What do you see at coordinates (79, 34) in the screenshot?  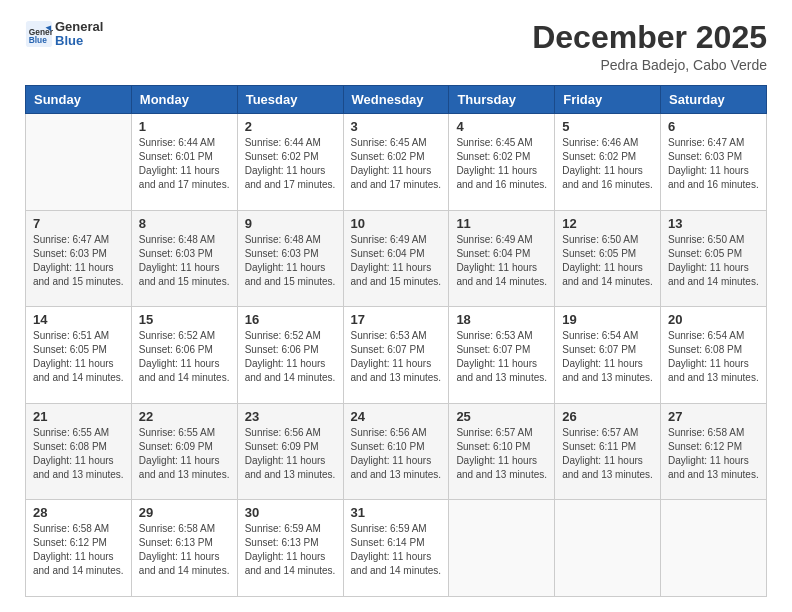 I see `logo-text: General Blue` at bounding box center [79, 34].